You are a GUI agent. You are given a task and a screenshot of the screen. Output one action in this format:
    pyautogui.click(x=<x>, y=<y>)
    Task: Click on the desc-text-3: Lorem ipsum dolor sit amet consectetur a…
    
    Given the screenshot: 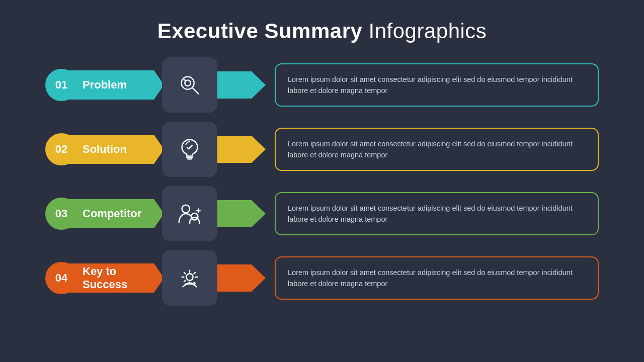 What is the action you would take?
    pyautogui.click(x=437, y=279)
    